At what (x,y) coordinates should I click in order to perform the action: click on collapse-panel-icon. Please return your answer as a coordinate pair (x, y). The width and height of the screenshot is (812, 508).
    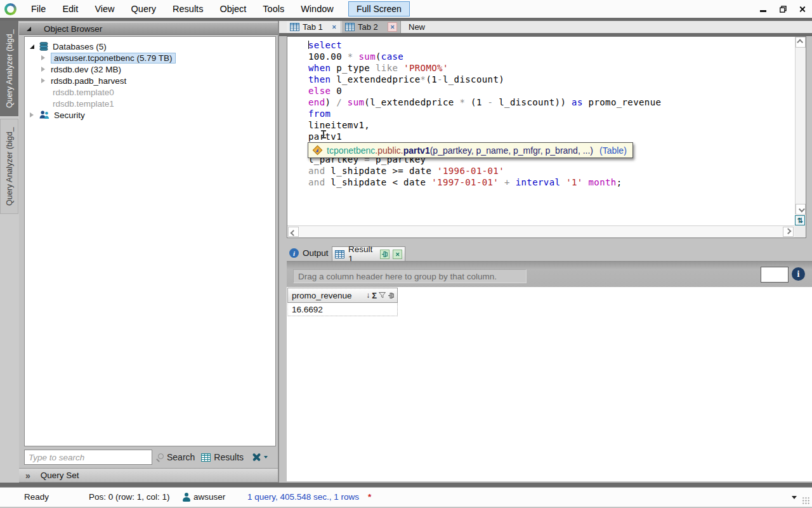
    Looking at the image, I should click on (29, 29).